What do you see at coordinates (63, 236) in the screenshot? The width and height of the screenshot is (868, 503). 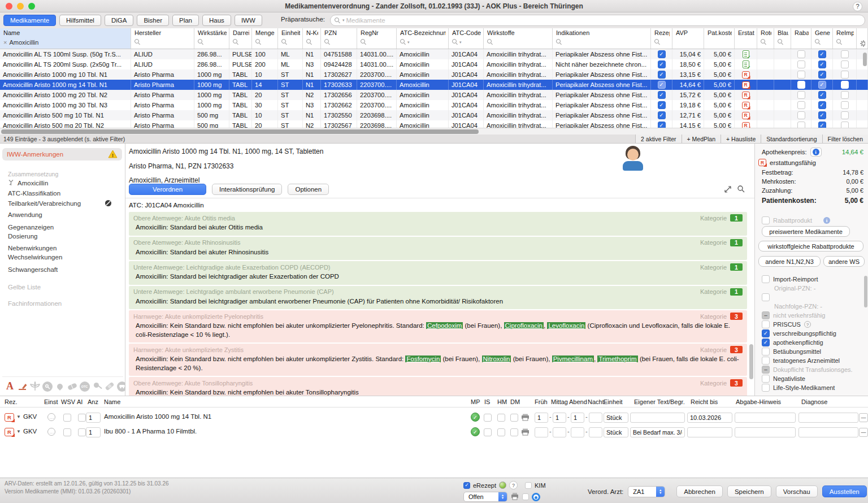 I see `sidebar-item-dosierung: Dosierung` at bounding box center [63, 236].